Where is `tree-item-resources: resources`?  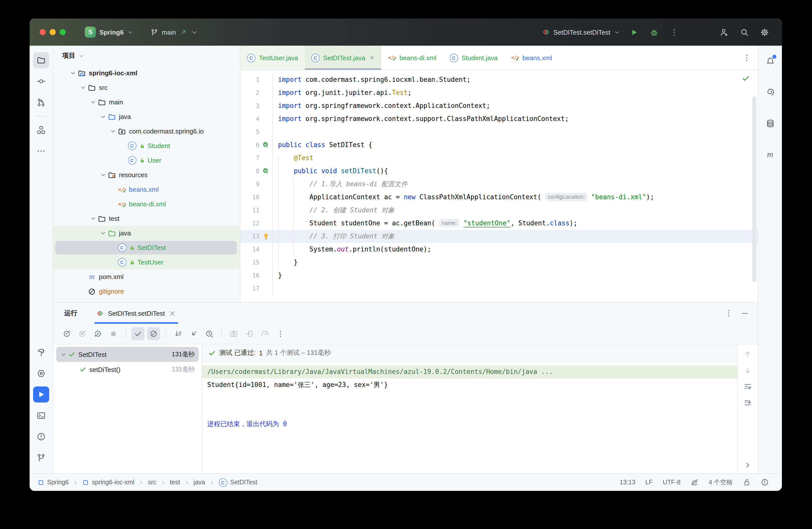 tree-item-resources: resources is located at coordinates (147, 175).